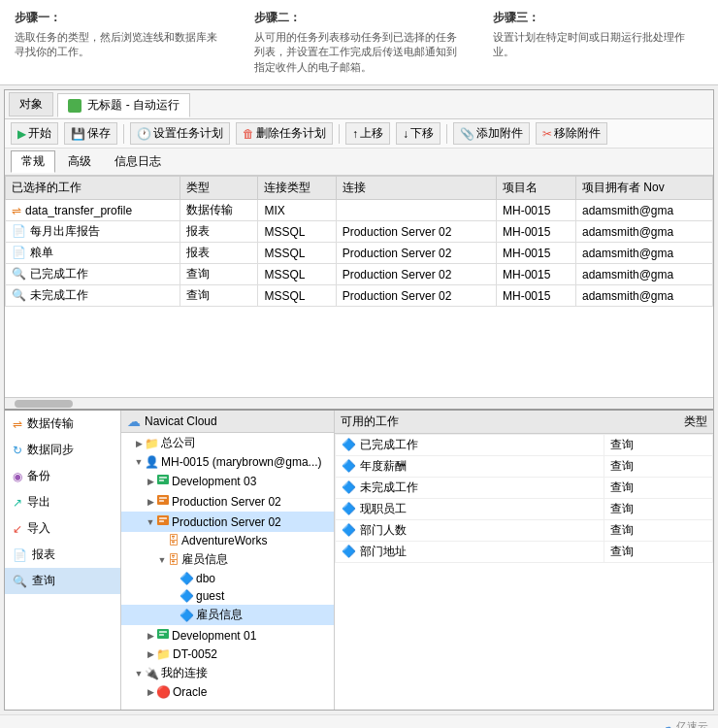 This screenshot has width=718, height=728. I want to click on tree-label-root: 总公司, so click(179, 443).